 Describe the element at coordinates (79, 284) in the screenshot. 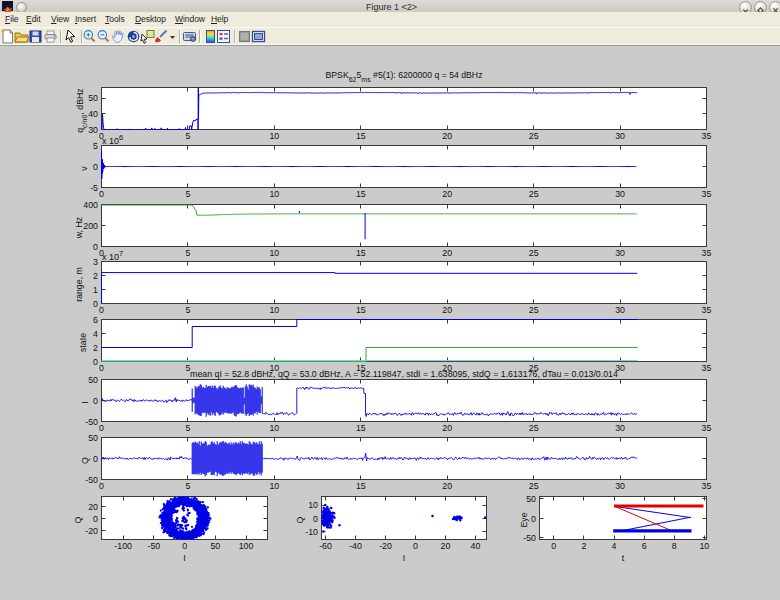

I see `svg-text: range, m` at that location.